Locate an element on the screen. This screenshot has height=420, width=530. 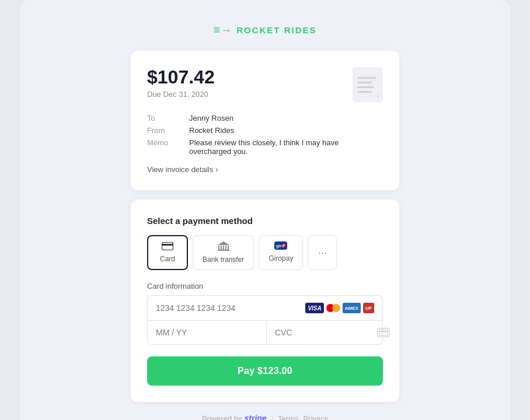
more-icon: ··· is located at coordinates (322, 253).